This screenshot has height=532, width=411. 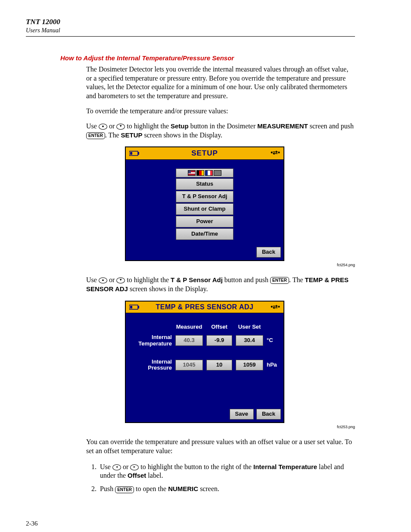 What do you see at coordinates (117, 467) in the screenshot?
I see `left-key-icon: ◂` at bounding box center [117, 467].